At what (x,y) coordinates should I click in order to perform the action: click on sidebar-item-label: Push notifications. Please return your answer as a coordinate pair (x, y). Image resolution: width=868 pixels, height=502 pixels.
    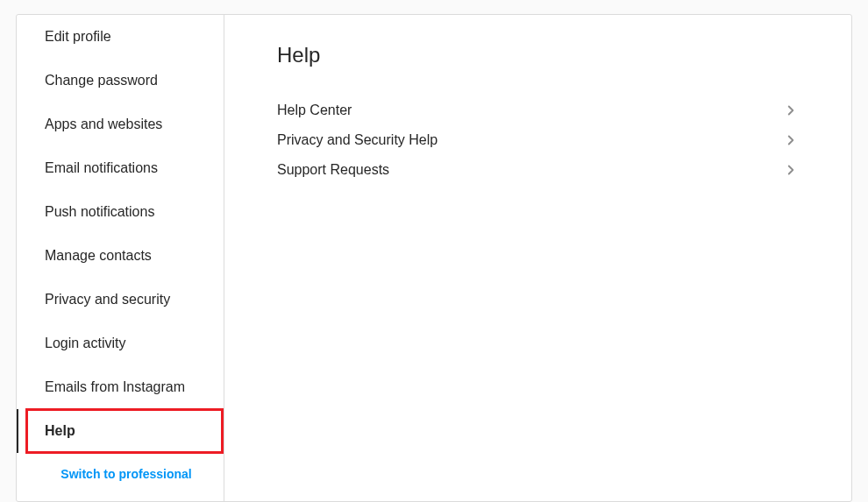
    Looking at the image, I should click on (100, 212).